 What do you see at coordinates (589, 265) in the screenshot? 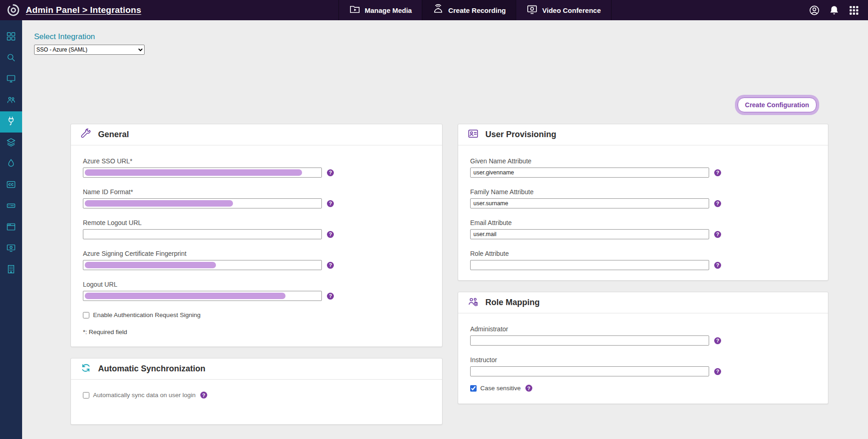
I see `role-attribute-input` at bounding box center [589, 265].